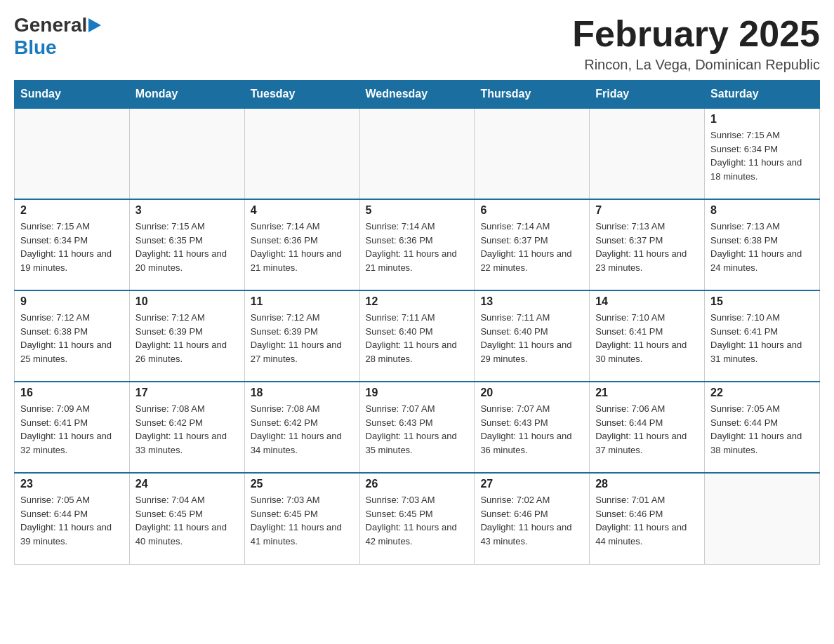 This screenshot has height=644, width=834. What do you see at coordinates (647, 247) in the screenshot?
I see `day-info: Sunrise: 7:13 AMSunset: 6:37 PMDaylight:…` at bounding box center [647, 247].